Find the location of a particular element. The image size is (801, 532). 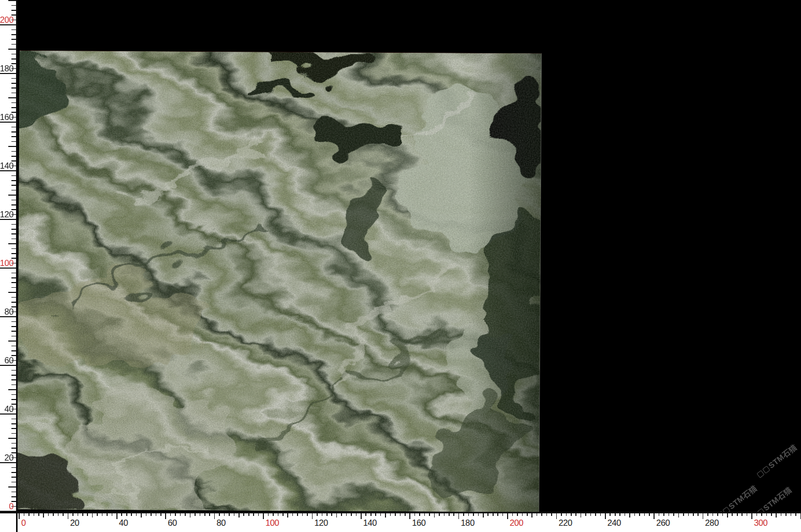

ruler-label-horizontal: 220 is located at coordinates (565, 523).